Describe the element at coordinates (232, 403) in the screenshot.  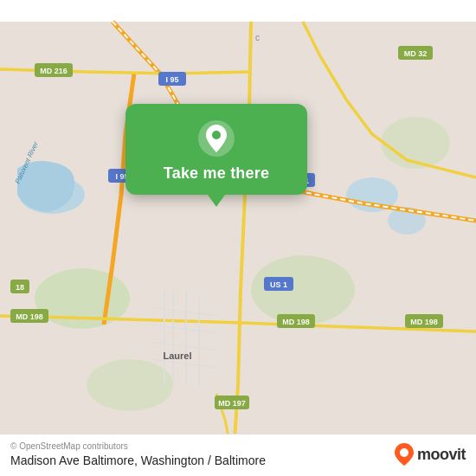
I see `svg-text: MD 197` at that location.